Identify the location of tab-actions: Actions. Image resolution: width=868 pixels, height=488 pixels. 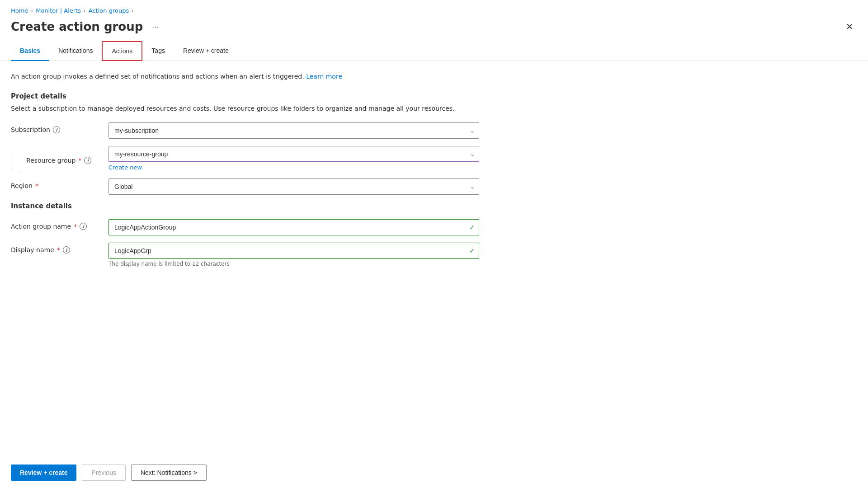
(122, 51).